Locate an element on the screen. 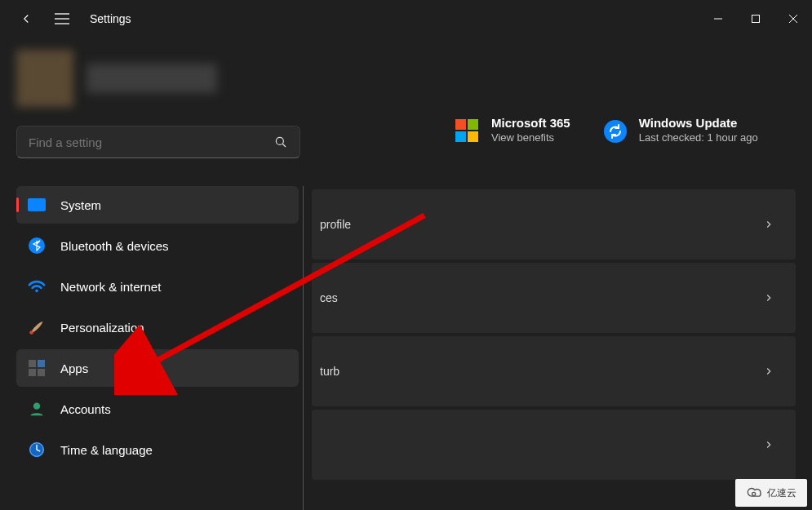  bluetooth-icon is located at coordinates (37, 246).